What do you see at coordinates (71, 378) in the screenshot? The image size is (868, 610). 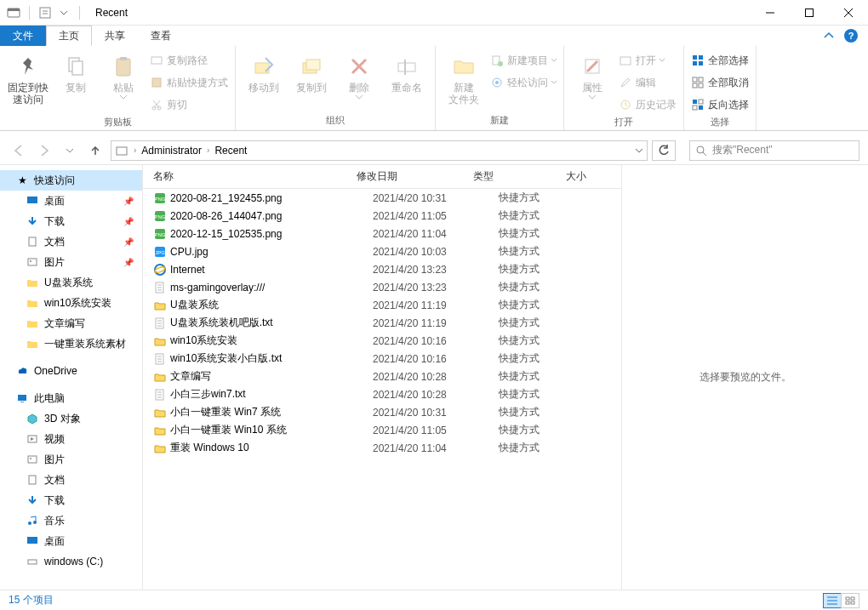 I see `nav-tree: ★快速访问 桌面📌 下载📌 文档📌 图片📌 U盘装系统 win10系统安装 文章…` at bounding box center [71, 378].